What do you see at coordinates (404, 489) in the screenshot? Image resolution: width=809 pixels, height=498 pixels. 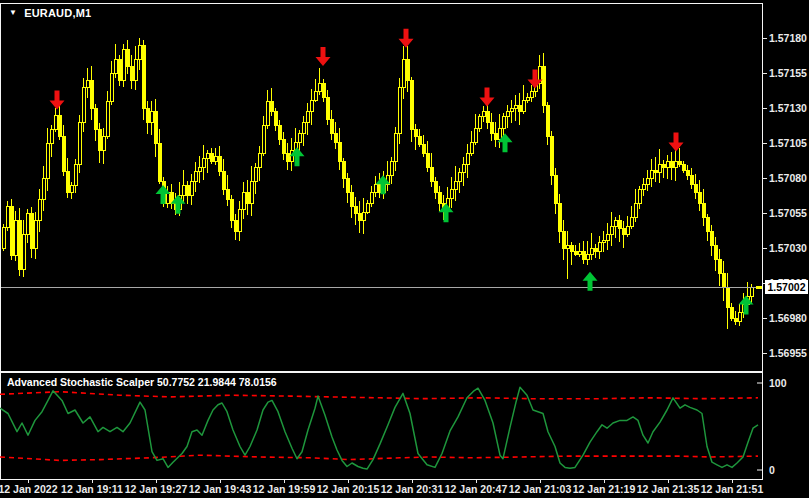 I see `time-axis: 12 Jan 202212 Jan 19:1112 Jan 19:2712 Ja…` at bounding box center [404, 489].